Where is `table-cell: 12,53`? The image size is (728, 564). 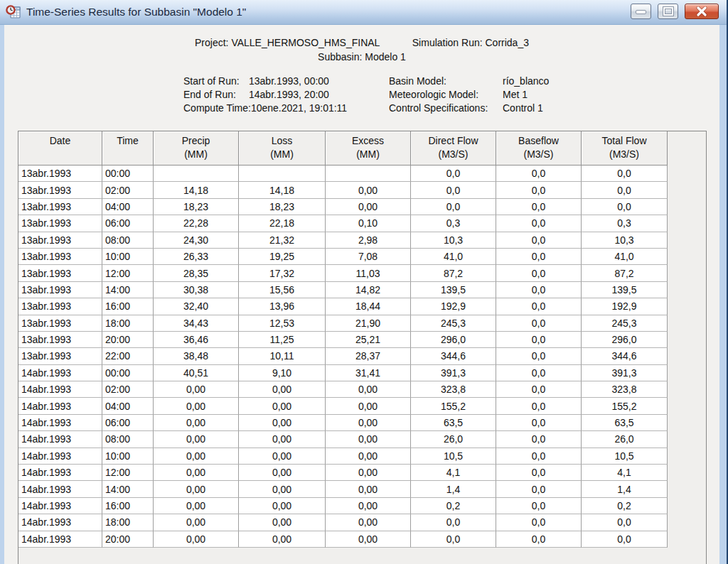
table-cell: 12,53 is located at coordinates (282, 324).